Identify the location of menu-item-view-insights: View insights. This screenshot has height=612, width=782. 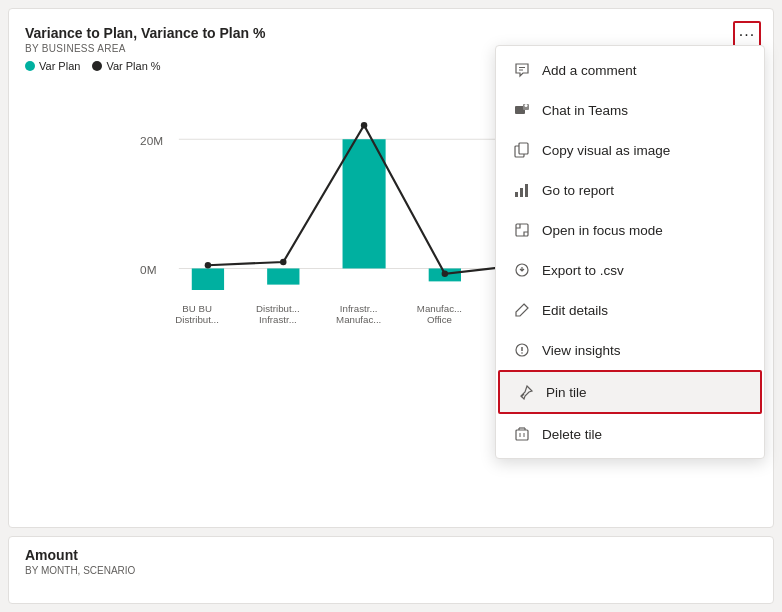
(630, 350).